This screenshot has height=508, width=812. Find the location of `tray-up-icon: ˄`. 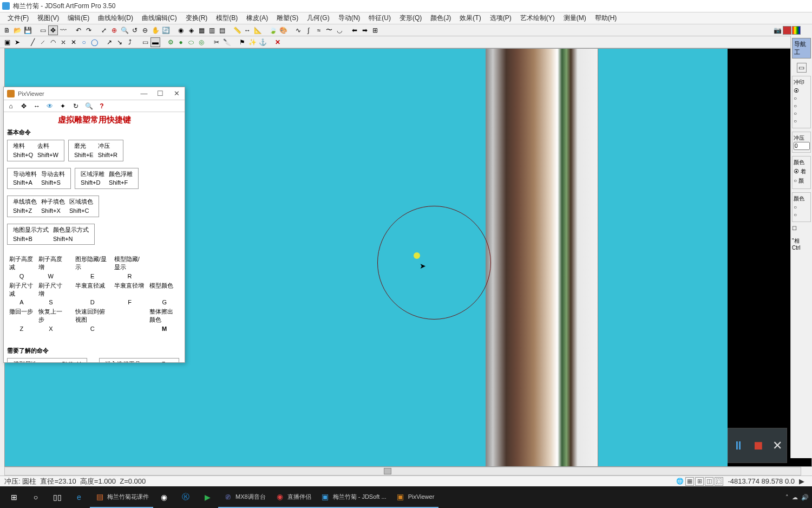

tray-up-icon: ˄ is located at coordinates (787, 497).